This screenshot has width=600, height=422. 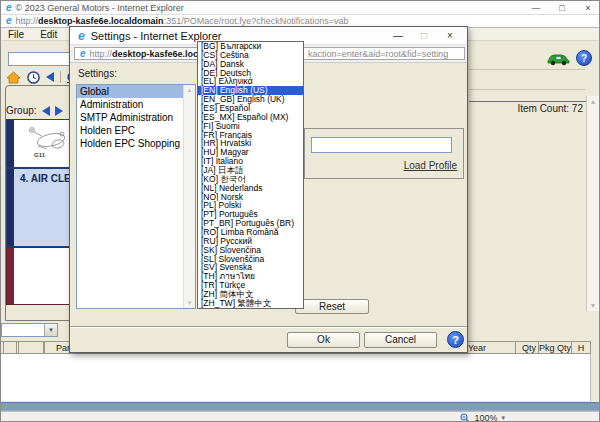 I want to click on home-icon, so click(x=14, y=78).